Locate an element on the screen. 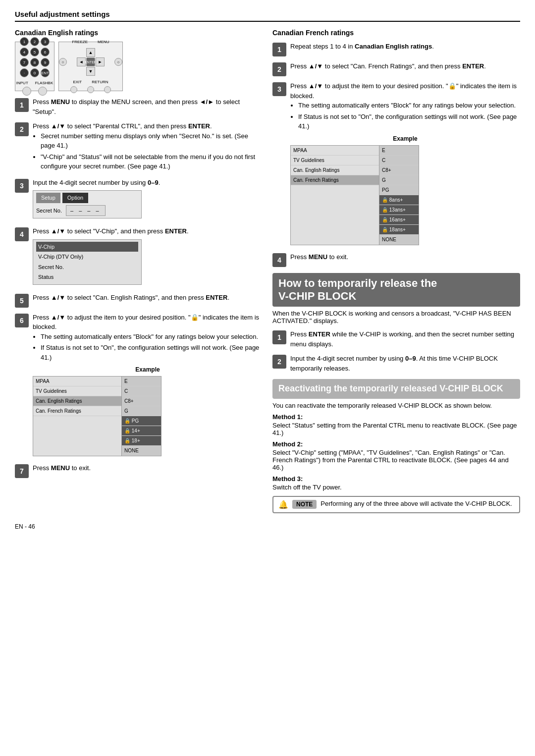 The height and width of the screenshot is (756, 535). vchip-block-intro: When the V-CHIP BLOCK is working and cen… is located at coordinates (396, 317).